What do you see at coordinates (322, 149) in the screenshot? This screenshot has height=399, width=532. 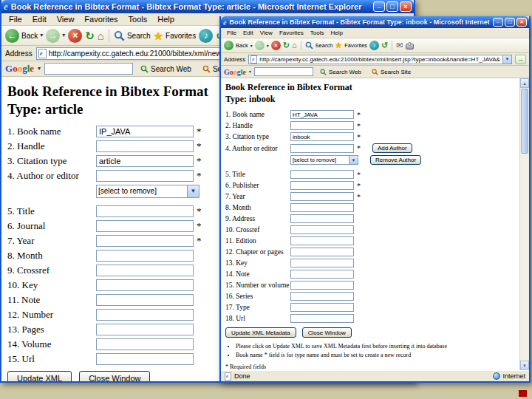 I see `author-input` at bounding box center [322, 149].